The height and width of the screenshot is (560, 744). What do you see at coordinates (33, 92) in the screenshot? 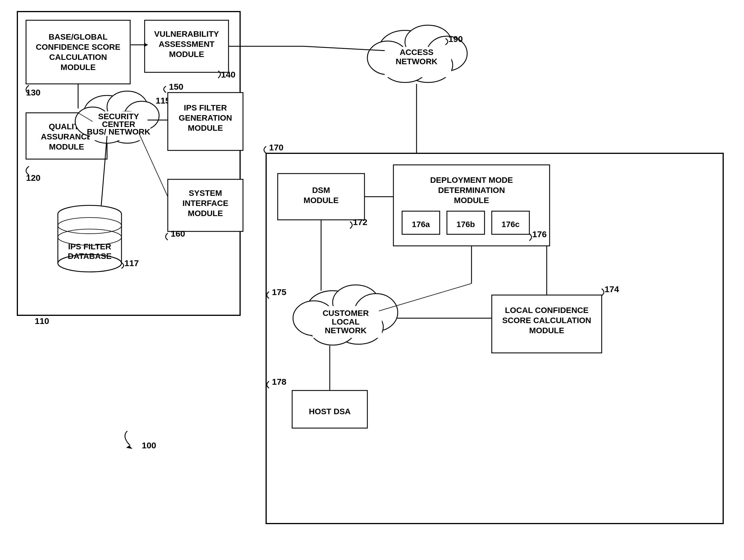
I see `label-130: 130` at bounding box center [33, 92].